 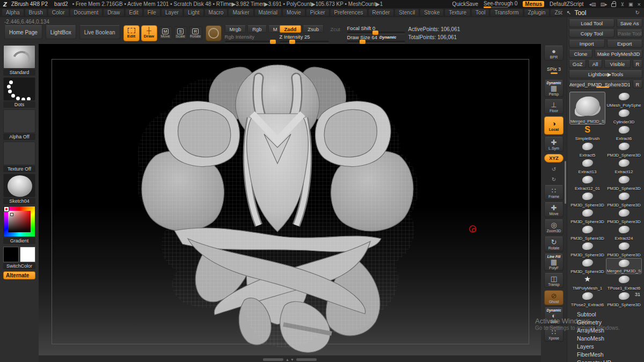 I want to click on subpalette-item: ArrayMesh, so click(x=605, y=330).